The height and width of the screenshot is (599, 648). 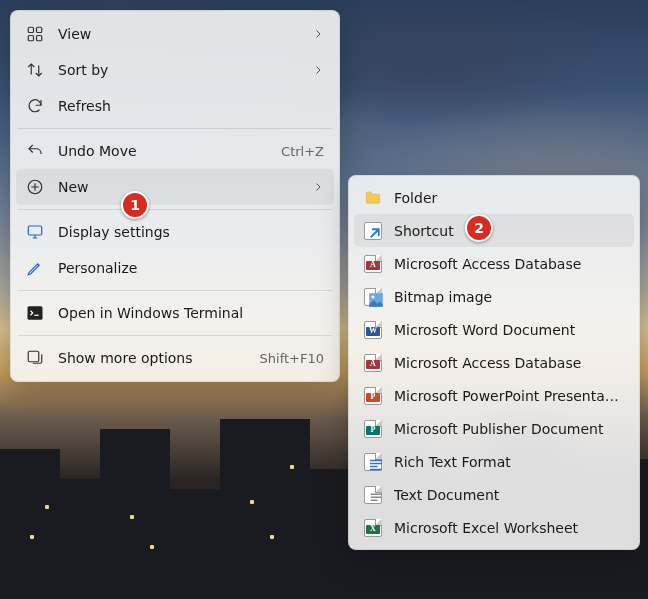 I want to click on menu-item-refresh: Refresh, so click(x=175, y=106).